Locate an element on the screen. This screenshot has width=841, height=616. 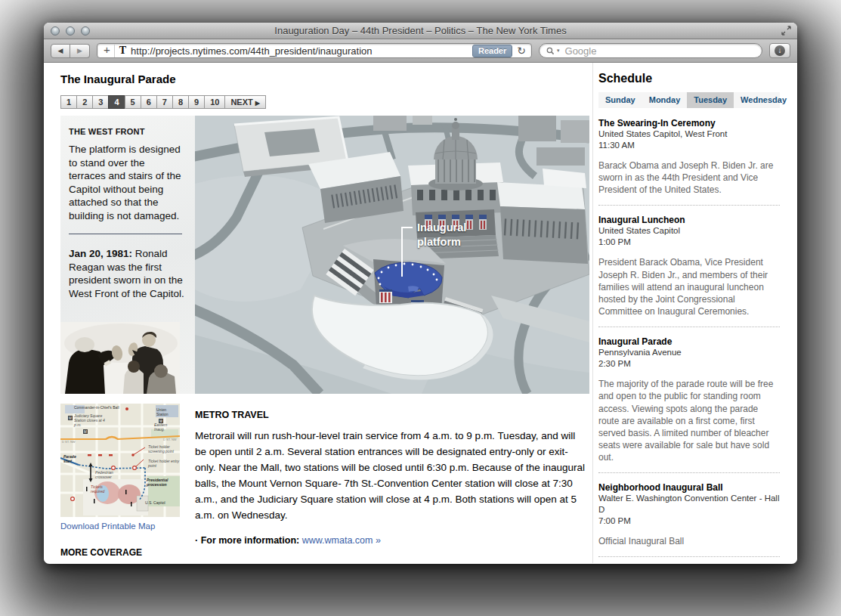
close-window-button is located at coordinates (55, 31).